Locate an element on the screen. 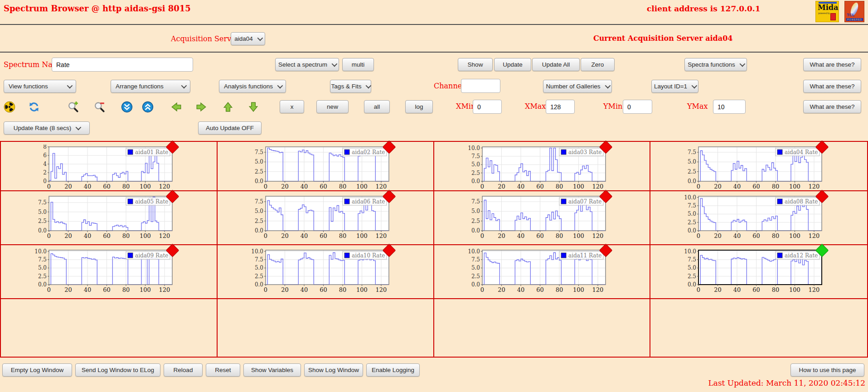 This screenshot has height=392, width=868. empty-log-window-button: Empty Log Window is located at coordinates (37, 370).